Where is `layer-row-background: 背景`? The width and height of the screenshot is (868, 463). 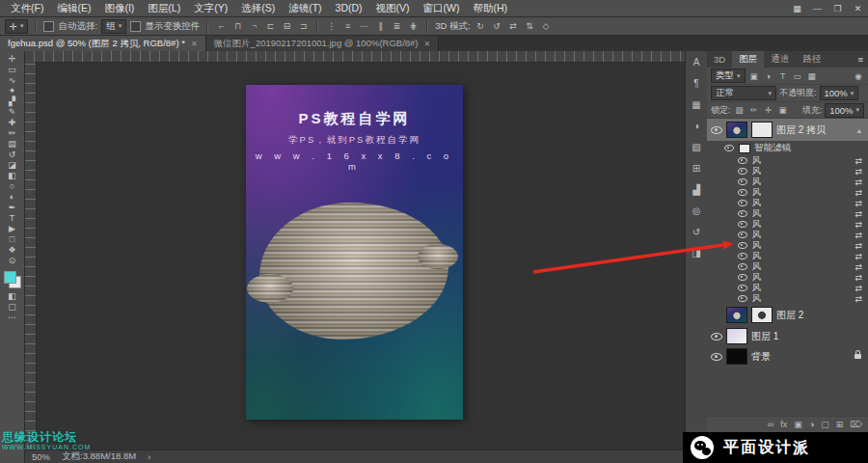
layer-row-background: 背景 is located at coordinates (787, 357).